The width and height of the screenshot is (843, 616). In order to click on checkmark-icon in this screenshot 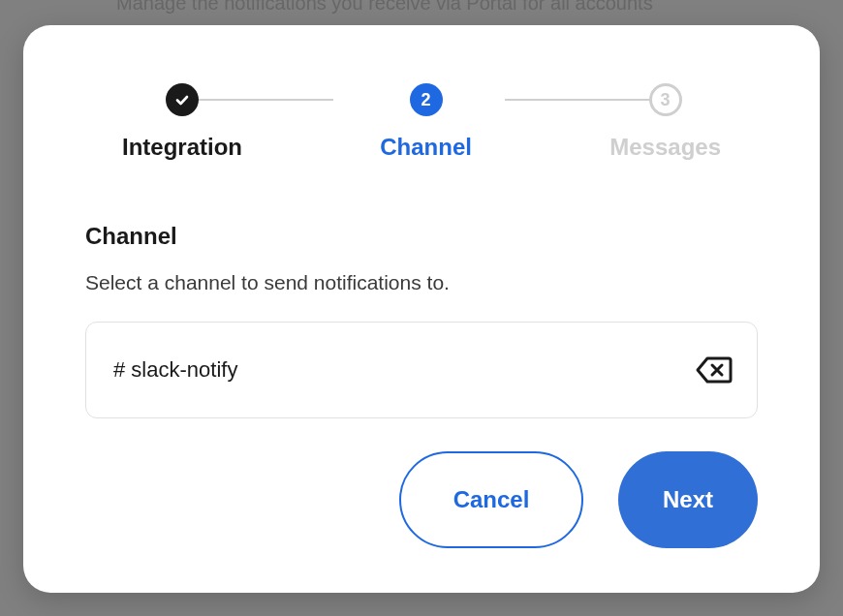, I will do `click(182, 100)`.